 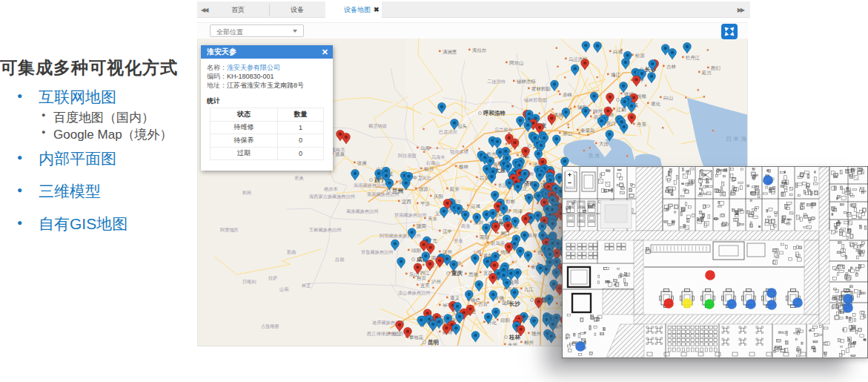 I want to click on svg-text: 满洲里, so click(x=450, y=52).